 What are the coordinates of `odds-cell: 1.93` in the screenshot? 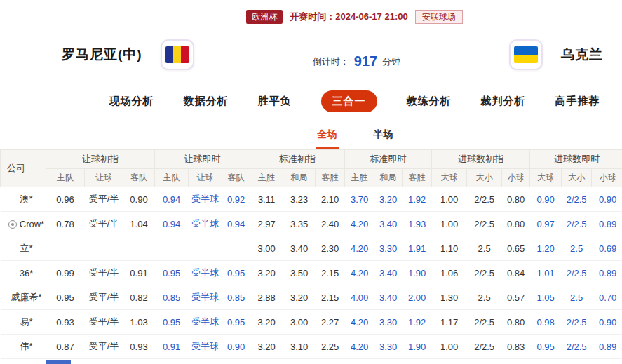 It's located at (417, 224).